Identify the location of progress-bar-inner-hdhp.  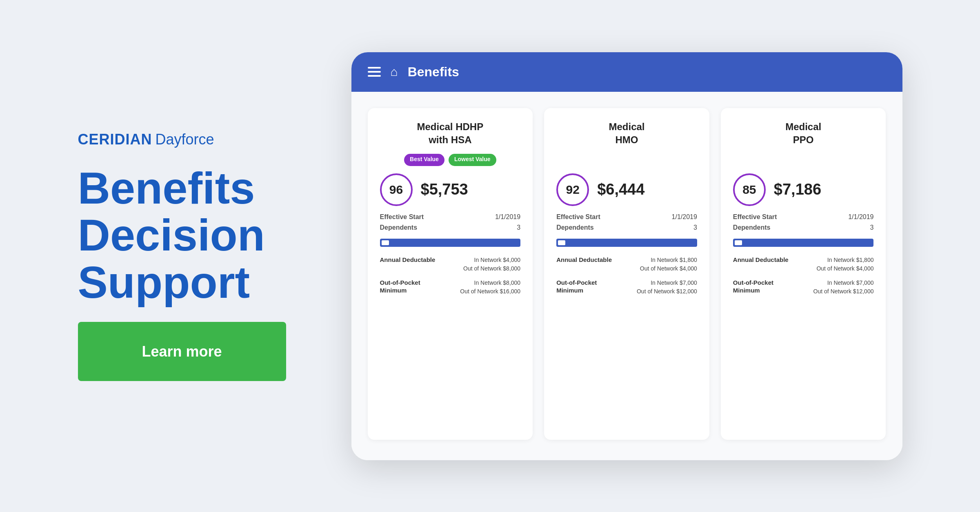
(385, 243).